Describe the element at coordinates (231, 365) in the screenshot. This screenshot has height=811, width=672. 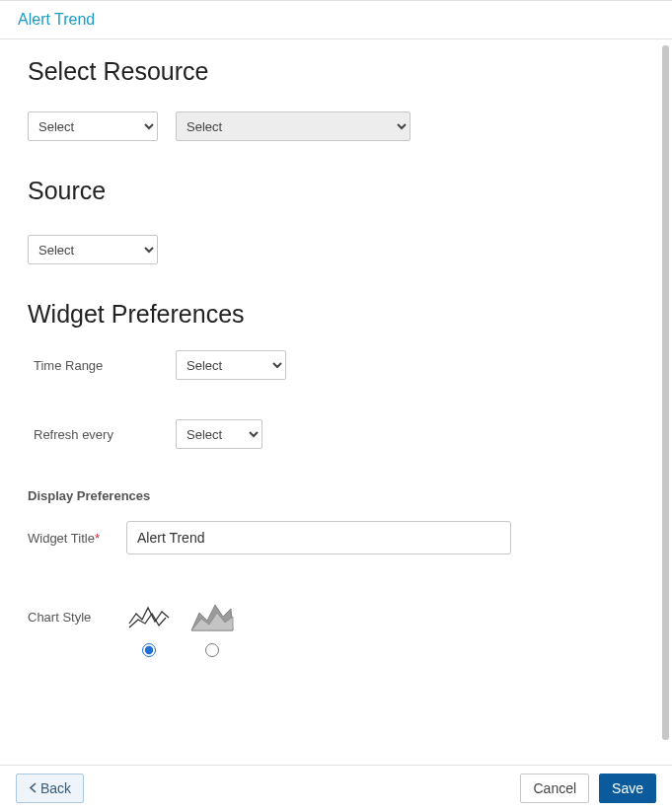
I see `time-range-select: Select` at that location.